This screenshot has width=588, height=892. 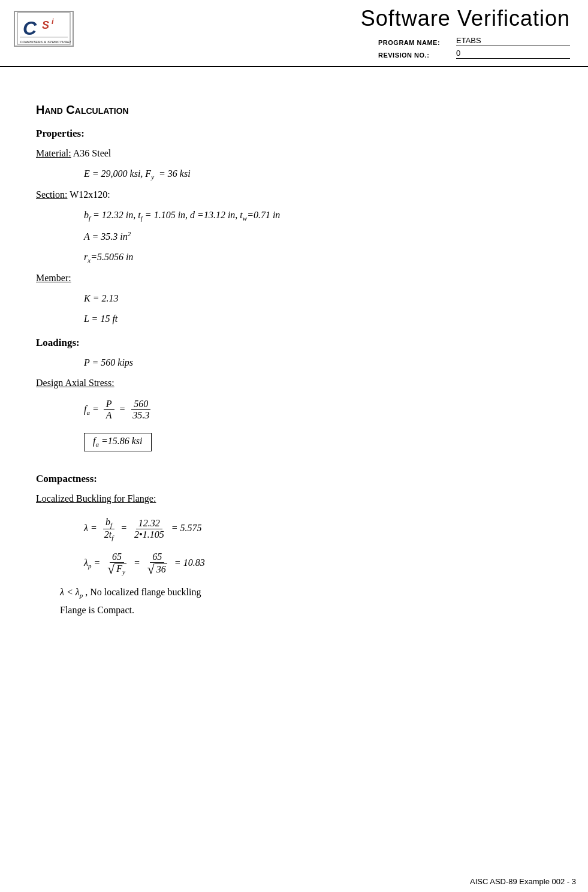 What do you see at coordinates (143, 529) in the screenshot?
I see `lambda-eq1: λ = bf 2tf = 12.32 2•1.105 = 5.575` at bounding box center [143, 529].